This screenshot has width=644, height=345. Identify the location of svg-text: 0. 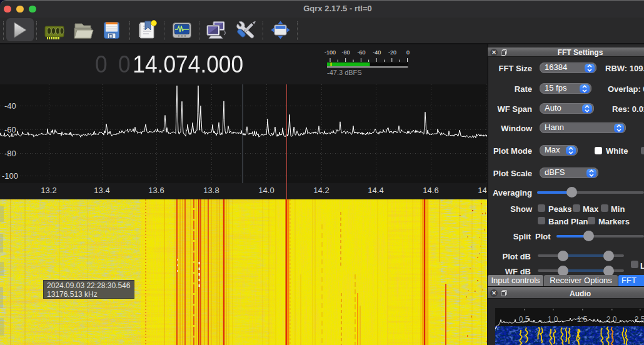
(408, 52).